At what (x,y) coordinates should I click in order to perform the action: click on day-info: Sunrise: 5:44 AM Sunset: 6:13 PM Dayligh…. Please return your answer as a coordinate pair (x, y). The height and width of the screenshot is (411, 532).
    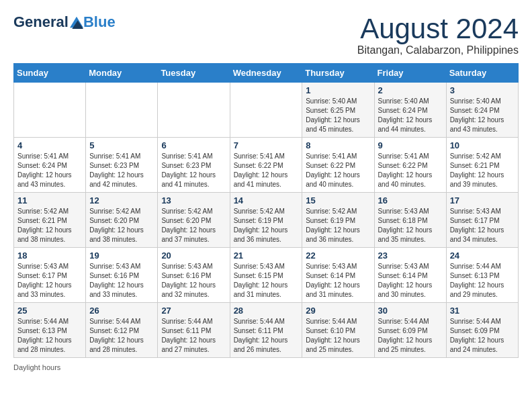
    Looking at the image, I should click on (482, 281).